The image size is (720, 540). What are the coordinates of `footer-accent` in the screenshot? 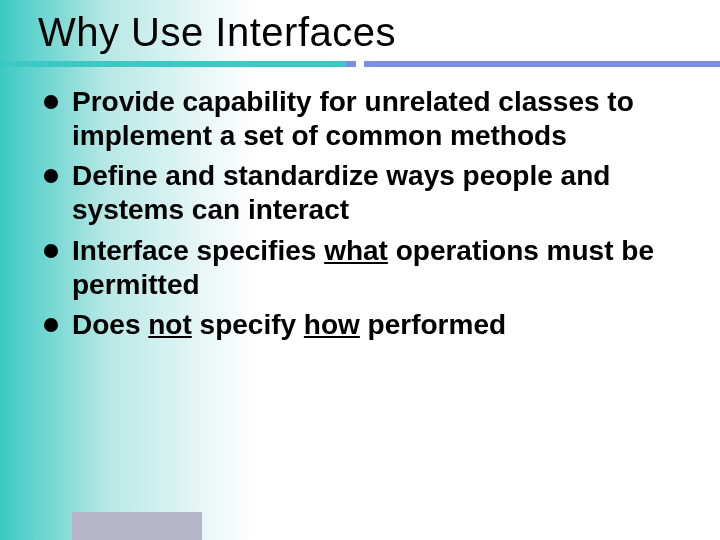 It's located at (137, 526).